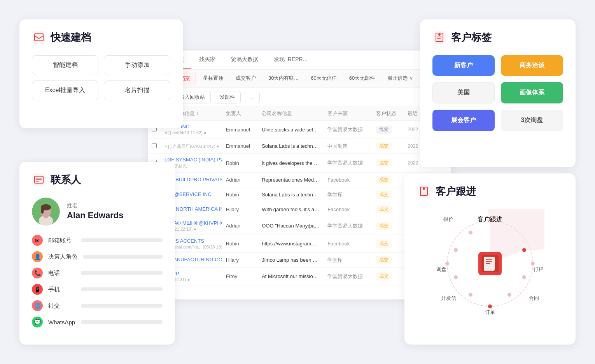 The image size is (595, 364). What do you see at coordinates (71, 37) in the screenshot?
I see `quick-archive-title-text: 快速建档` at bounding box center [71, 37].